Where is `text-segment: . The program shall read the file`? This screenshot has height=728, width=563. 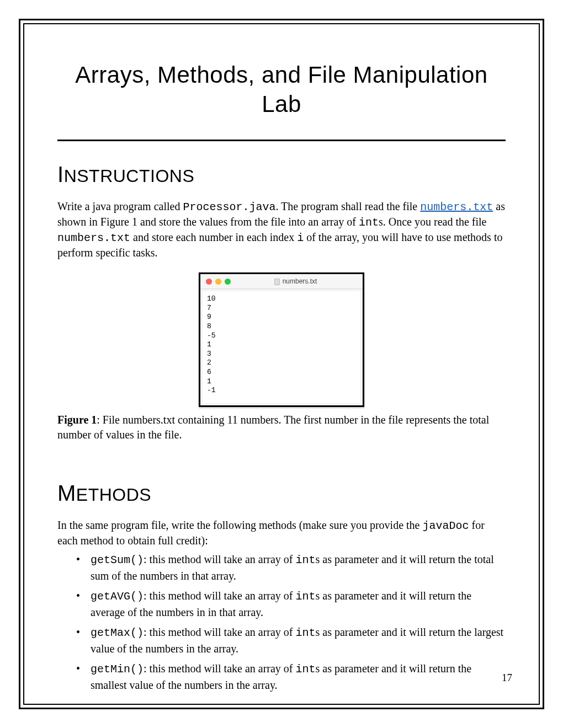 text-segment: . The program shall read the file is located at coordinates (348, 206).